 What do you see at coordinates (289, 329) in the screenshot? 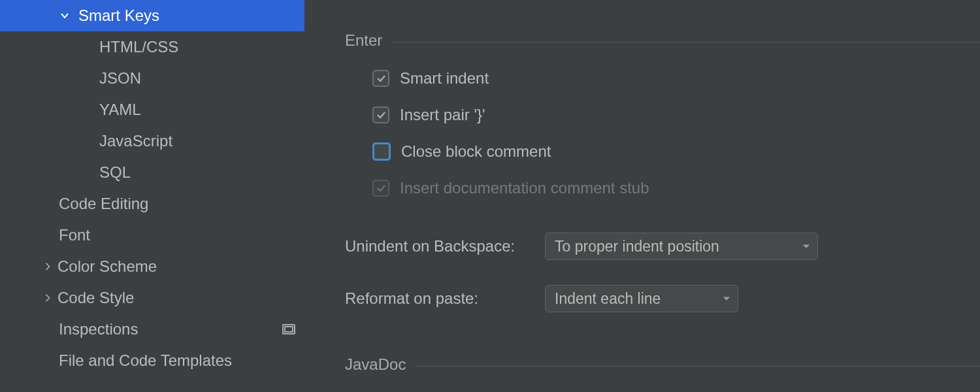
I see `profile-badge-icon` at bounding box center [289, 329].